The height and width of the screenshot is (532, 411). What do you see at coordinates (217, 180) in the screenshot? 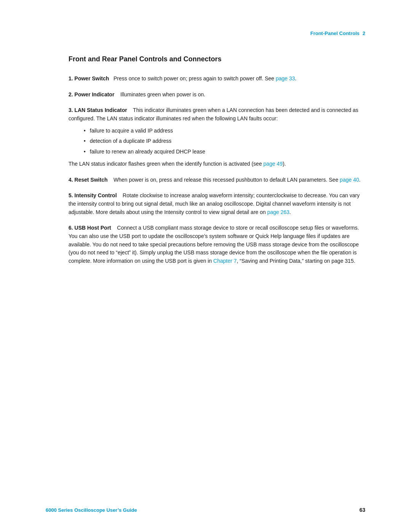
I see `item-reset-switch: 4. Reset Switch When power is on, press …` at bounding box center [217, 180].